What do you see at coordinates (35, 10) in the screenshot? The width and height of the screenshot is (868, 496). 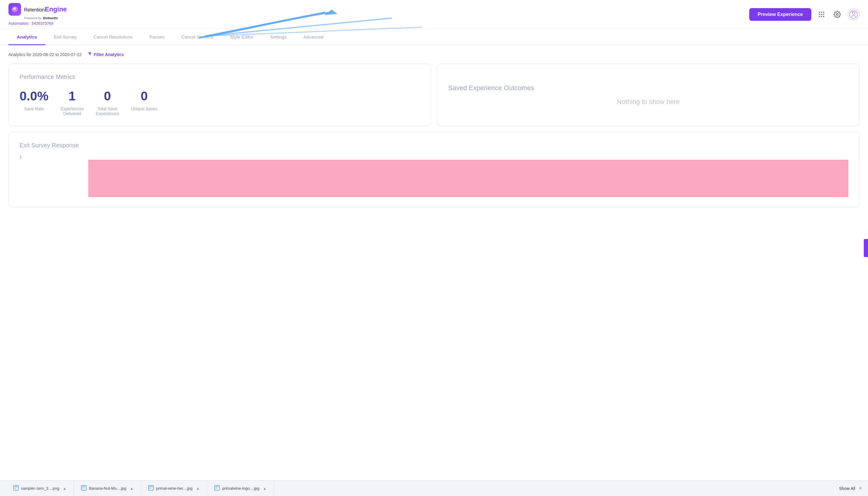 I see `logo-retention: Retention` at bounding box center [35, 10].